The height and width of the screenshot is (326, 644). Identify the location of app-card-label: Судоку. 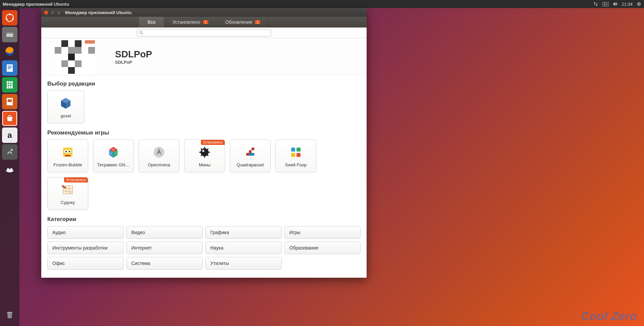
(68, 203).